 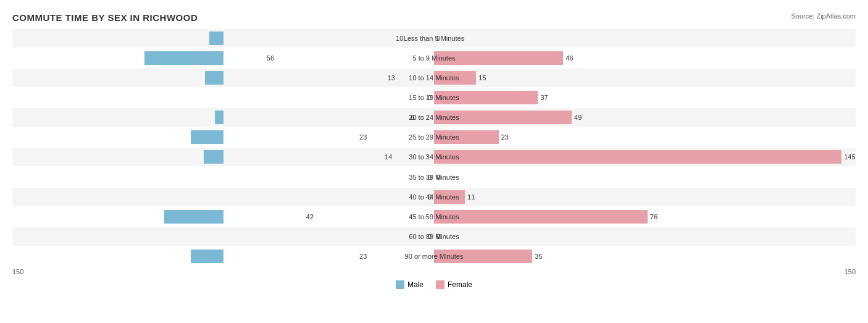 What do you see at coordinates (434, 157) in the screenshot?
I see `table-row: 1451430 to 34 Minutes` at bounding box center [434, 157].